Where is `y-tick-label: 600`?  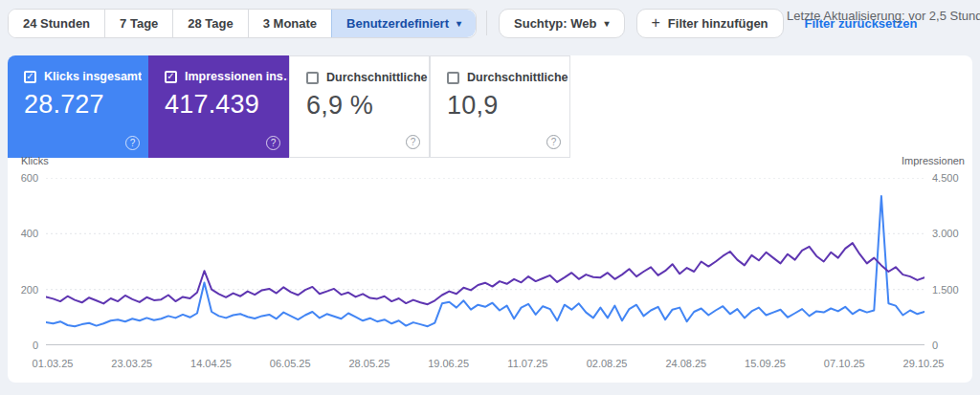 y-tick-label: 600 is located at coordinates (24, 178).